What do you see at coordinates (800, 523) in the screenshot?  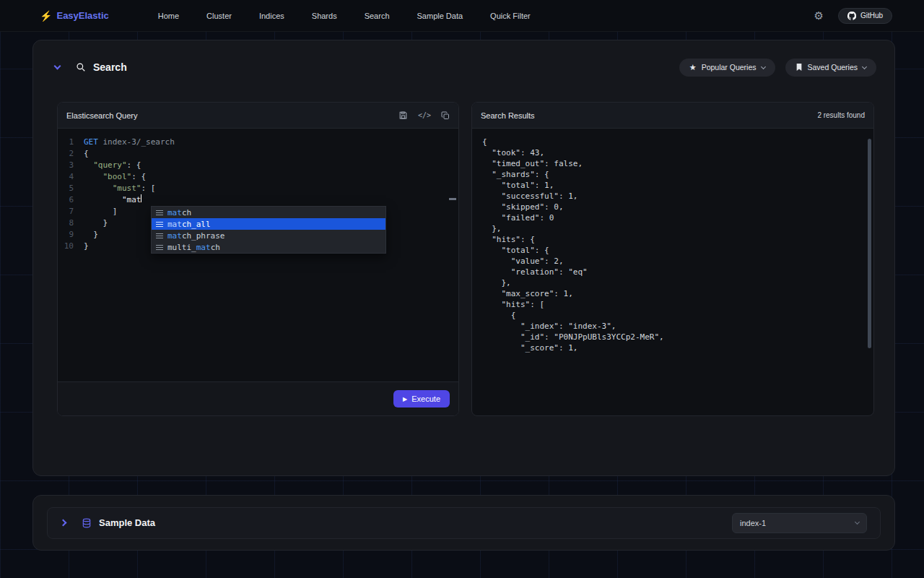 I see `index-select: index-1` at bounding box center [800, 523].